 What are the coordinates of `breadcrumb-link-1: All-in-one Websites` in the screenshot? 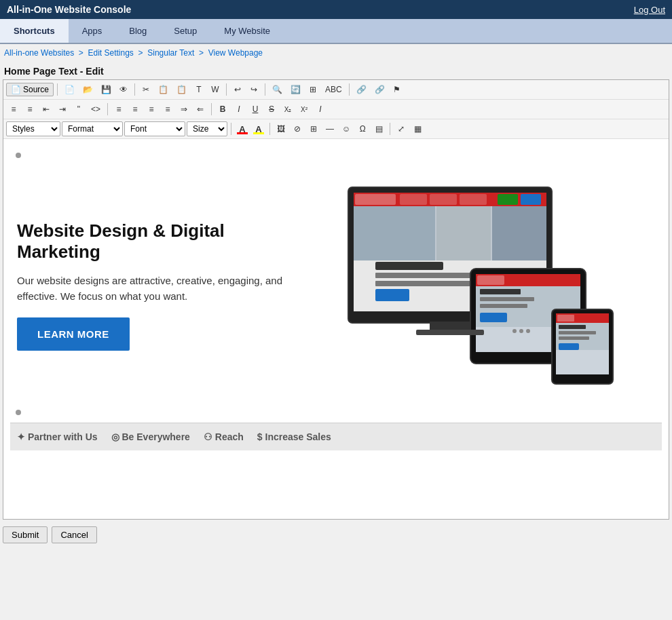 It's located at (39, 53).